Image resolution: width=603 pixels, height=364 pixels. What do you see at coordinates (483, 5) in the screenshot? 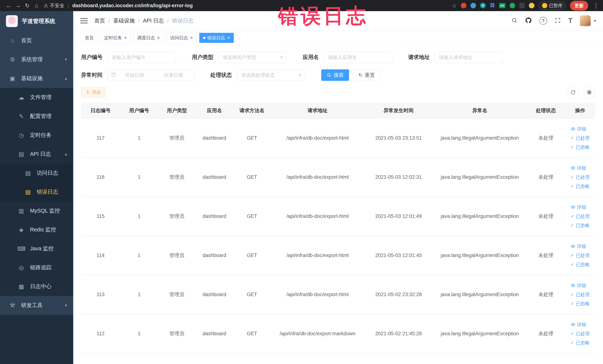
I see `extension-icon: V` at bounding box center [483, 5].